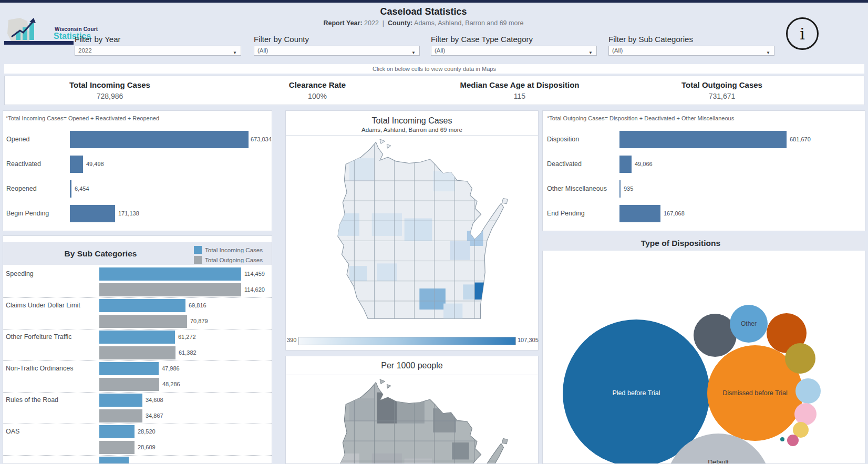 The image size is (868, 464). I want to click on sub-categories-title: By Sub Categories, so click(101, 254).